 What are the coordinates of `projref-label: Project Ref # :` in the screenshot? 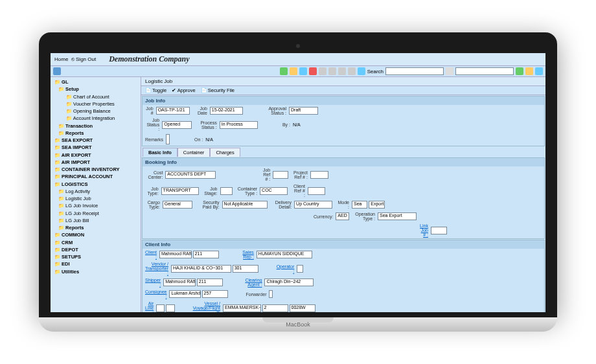 It's located at (301, 175).